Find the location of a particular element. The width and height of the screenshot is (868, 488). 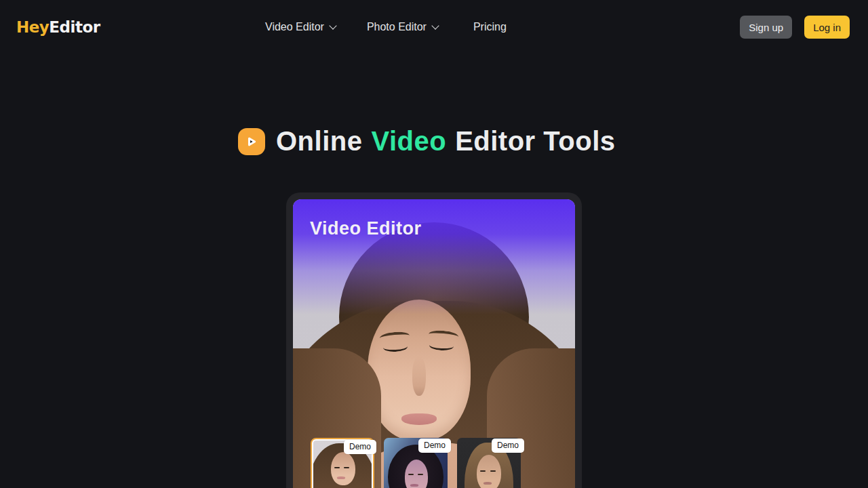

title-prefix: Online is located at coordinates (319, 141).